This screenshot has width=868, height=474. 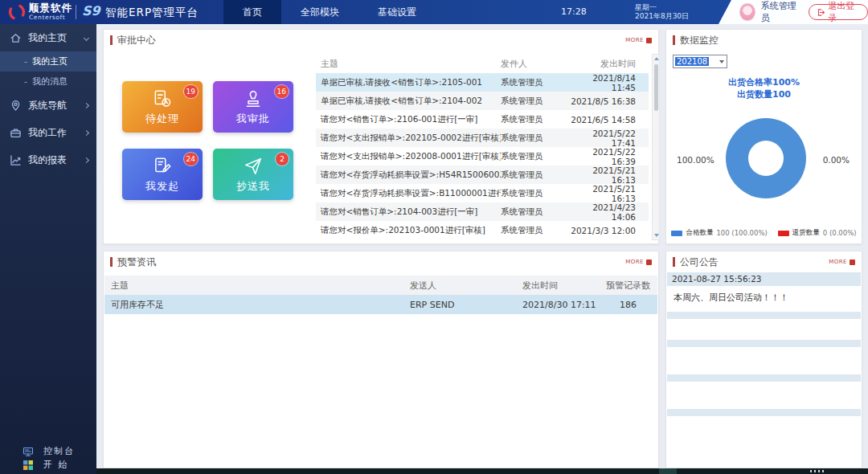 What do you see at coordinates (16, 39) in the screenshot?
I see `home-icon` at bounding box center [16, 39].